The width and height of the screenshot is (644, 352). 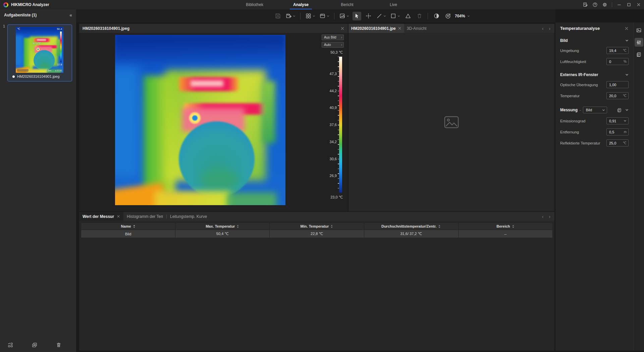 What do you see at coordinates (579, 75) in the screenshot?
I see `section-ir-title: Externes IR-Fenster` at bounding box center [579, 75].